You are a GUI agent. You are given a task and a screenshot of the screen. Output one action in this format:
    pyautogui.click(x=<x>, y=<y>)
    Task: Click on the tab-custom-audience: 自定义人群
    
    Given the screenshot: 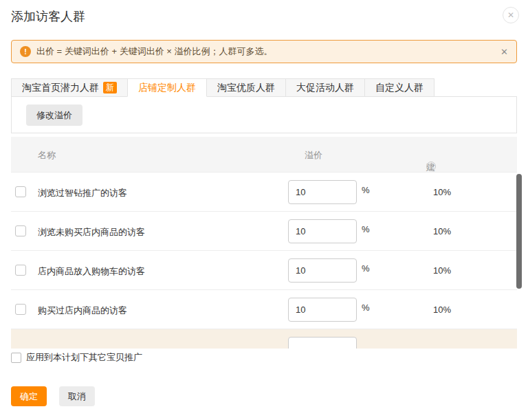 What is the action you would take?
    pyautogui.click(x=399, y=88)
    